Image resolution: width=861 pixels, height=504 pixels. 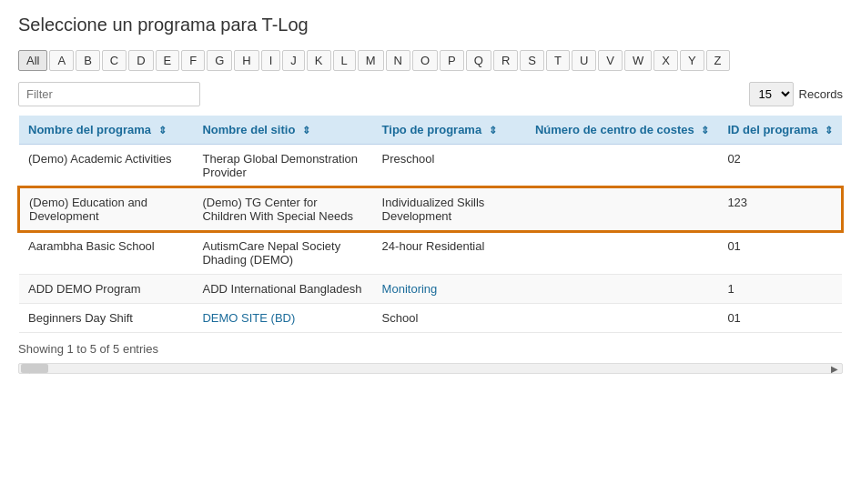 I want to click on alpha-btn-y: Y, so click(x=692, y=60).